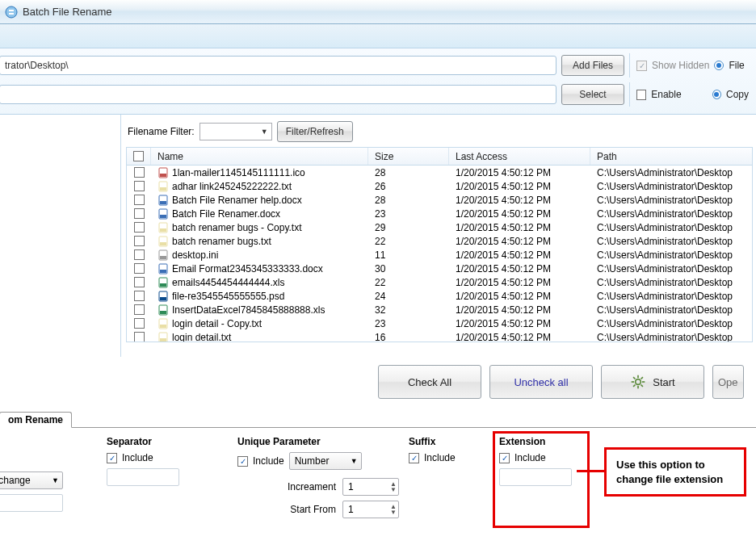 The height and width of the screenshot is (549, 756). Describe the element at coordinates (430, 382) in the screenshot. I see `check-all-button: Check All` at that location.